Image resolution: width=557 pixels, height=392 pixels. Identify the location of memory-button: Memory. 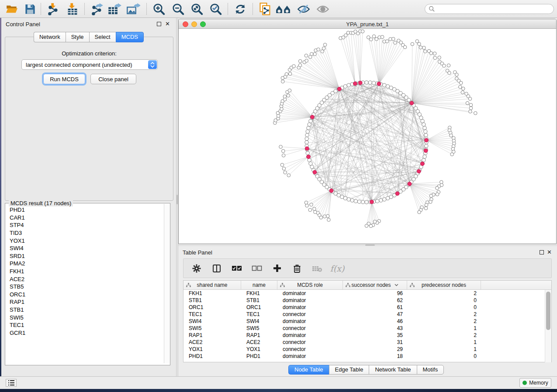
(536, 383).